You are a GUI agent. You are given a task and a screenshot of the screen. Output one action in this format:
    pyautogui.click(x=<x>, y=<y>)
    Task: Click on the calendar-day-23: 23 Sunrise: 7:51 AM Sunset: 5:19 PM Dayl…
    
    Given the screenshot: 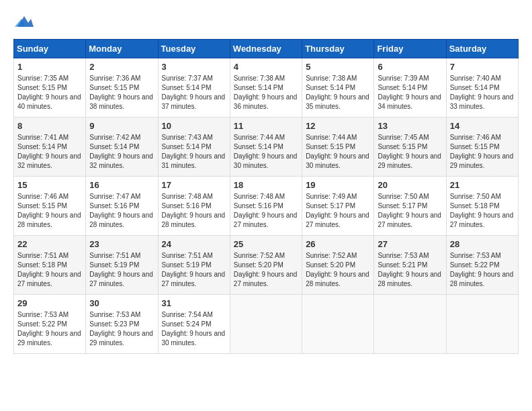 What is the action you would take?
    pyautogui.click(x=122, y=265)
    